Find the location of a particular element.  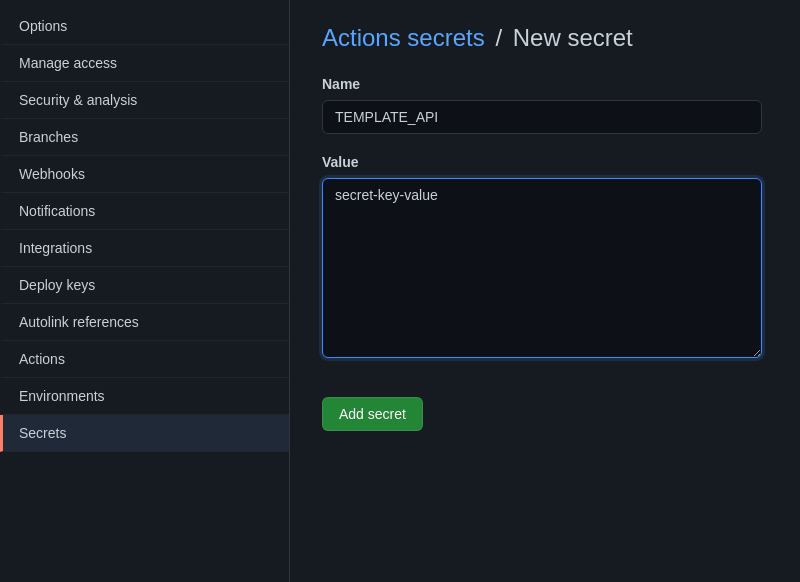

add-secret-button: Add secret is located at coordinates (372, 414).